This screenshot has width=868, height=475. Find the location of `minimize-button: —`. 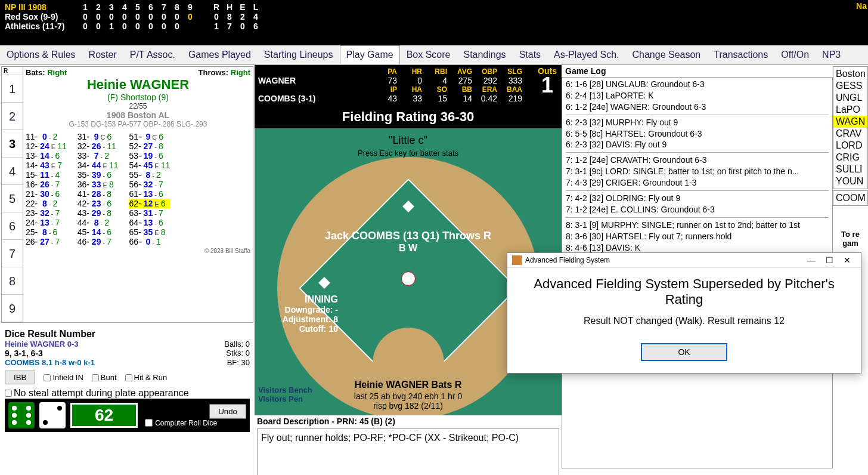

minimize-button: — is located at coordinates (811, 260).